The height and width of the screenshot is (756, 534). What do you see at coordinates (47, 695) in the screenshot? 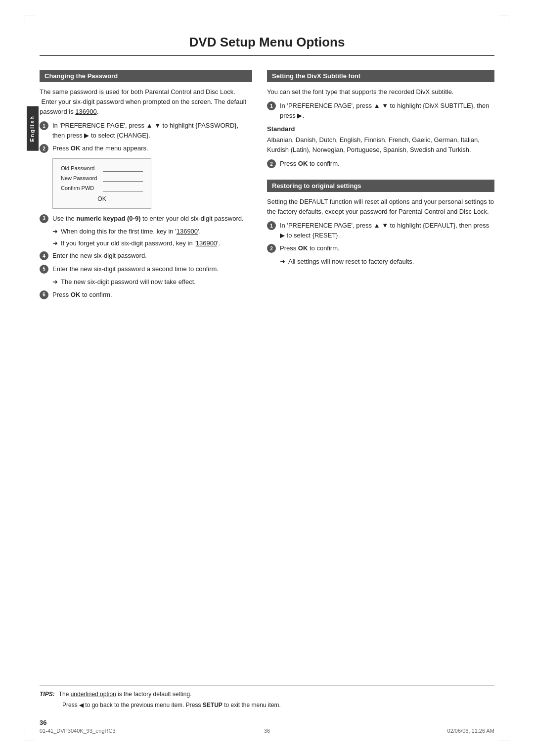
I see `tips-label: TIPS:` at bounding box center [47, 695].